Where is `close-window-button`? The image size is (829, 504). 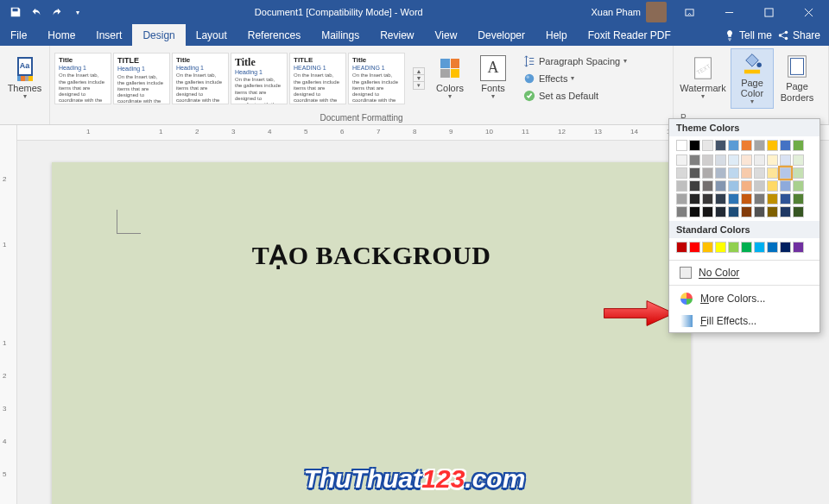
close-window-button is located at coordinates (808, 12).